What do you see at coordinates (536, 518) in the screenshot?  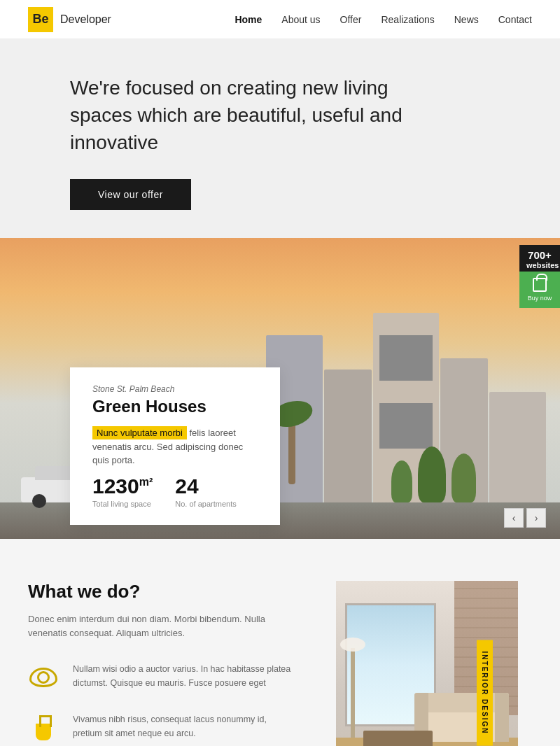 I see `next-arrow: ›` at bounding box center [536, 518].